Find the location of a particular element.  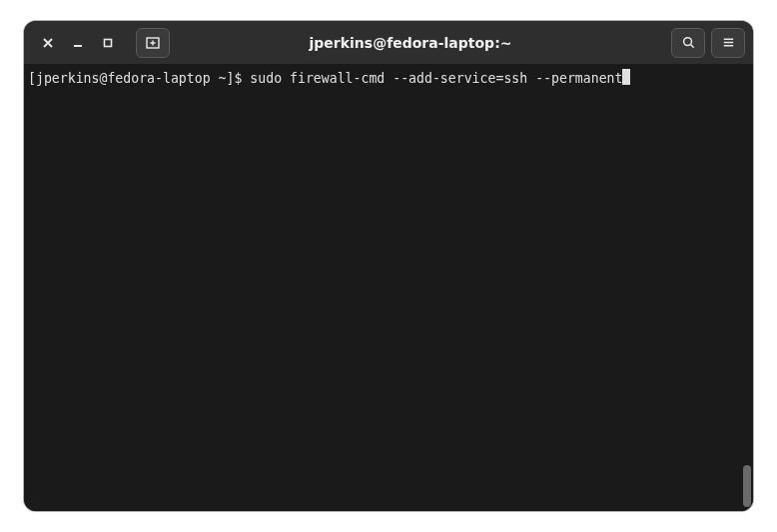

shell-command: sudo firewall-cmd --add-service=ssh --pe… is located at coordinates (435, 78).